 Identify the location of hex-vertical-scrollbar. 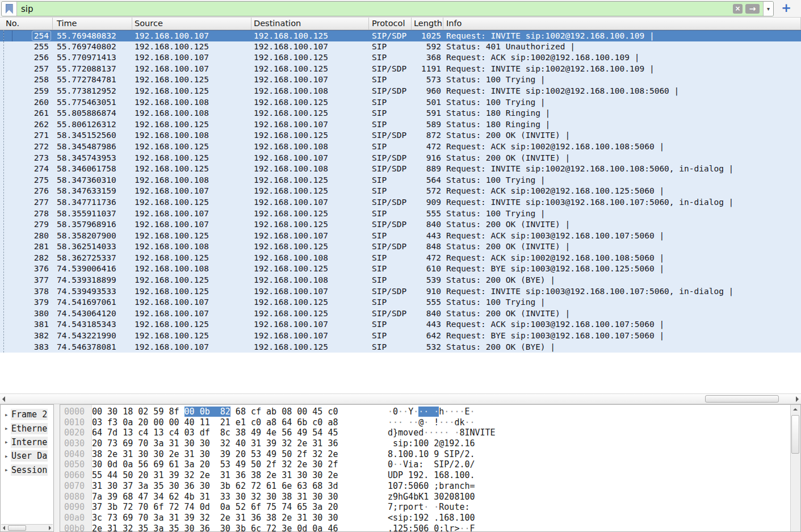
(795, 468).